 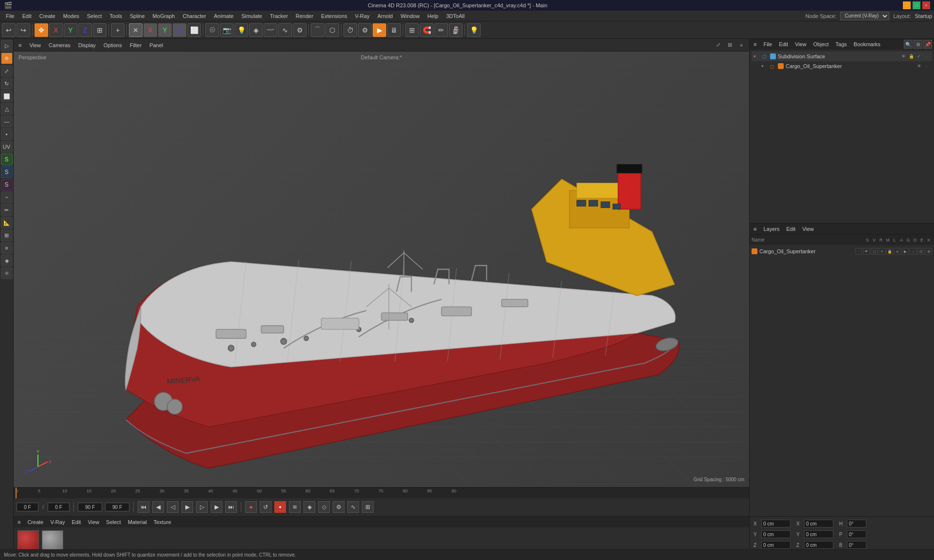 I want to click on tool-pointer: ▷, so click(x=7, y=46).